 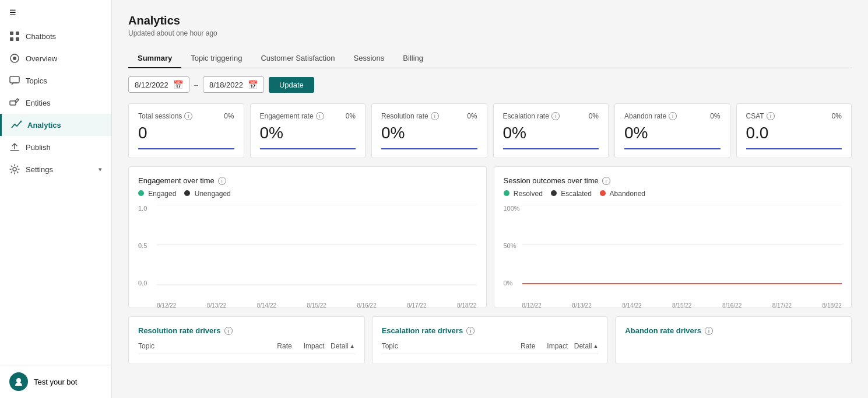 I want to click on tab-sessions: Sessions, so click(x=370, y=58).